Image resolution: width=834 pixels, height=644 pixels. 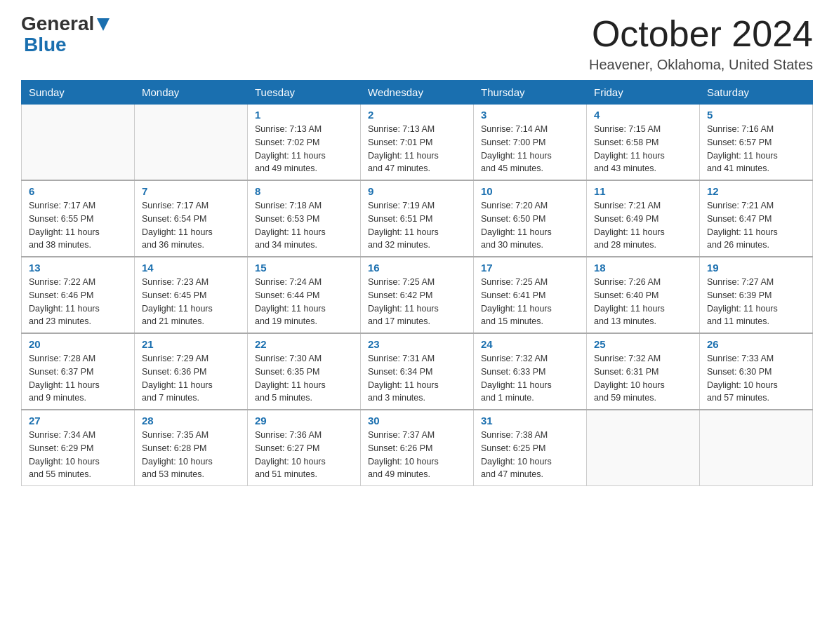 What do you see at coordinates (304, 302) in the screenshot?
I see `day-info: Sunrise: 7:24 AM Sunset: 6:44 PM Dayligh…` at bounding box center [304, 302].